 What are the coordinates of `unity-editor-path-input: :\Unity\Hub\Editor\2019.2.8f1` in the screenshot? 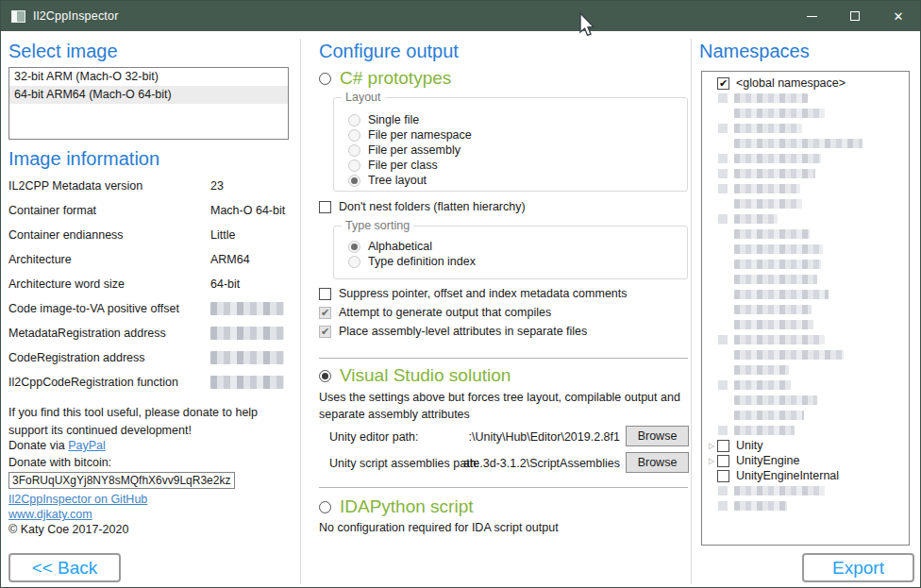 It's located at (544, 437).